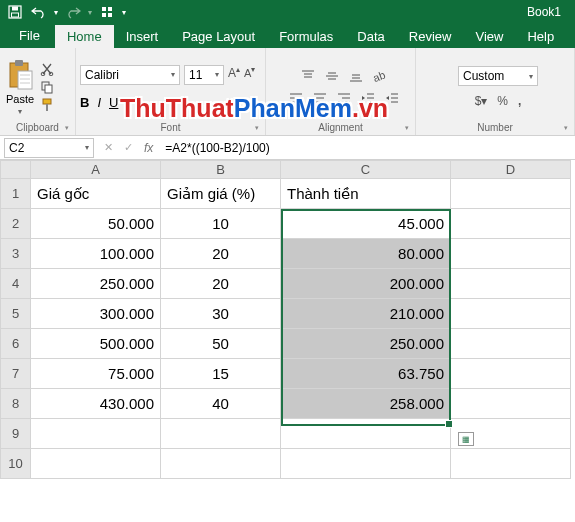 Image resolution: width=575 pixels, height=522 pixels. I want to click on row-header: 10, so click(16, 464).